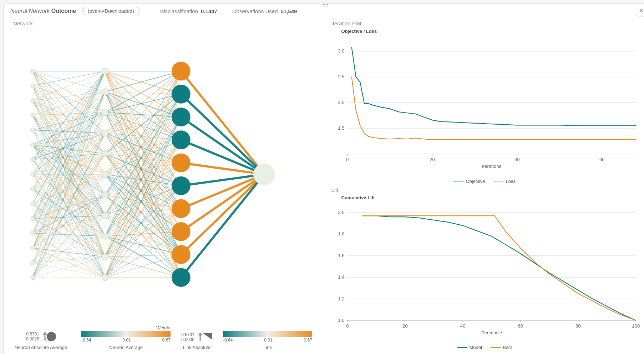 The height and width of the screenshot is (354, 644). Describe the element at coordinates (341, 277) in the screenshot. I see `svg-text: 1.4` at that location.